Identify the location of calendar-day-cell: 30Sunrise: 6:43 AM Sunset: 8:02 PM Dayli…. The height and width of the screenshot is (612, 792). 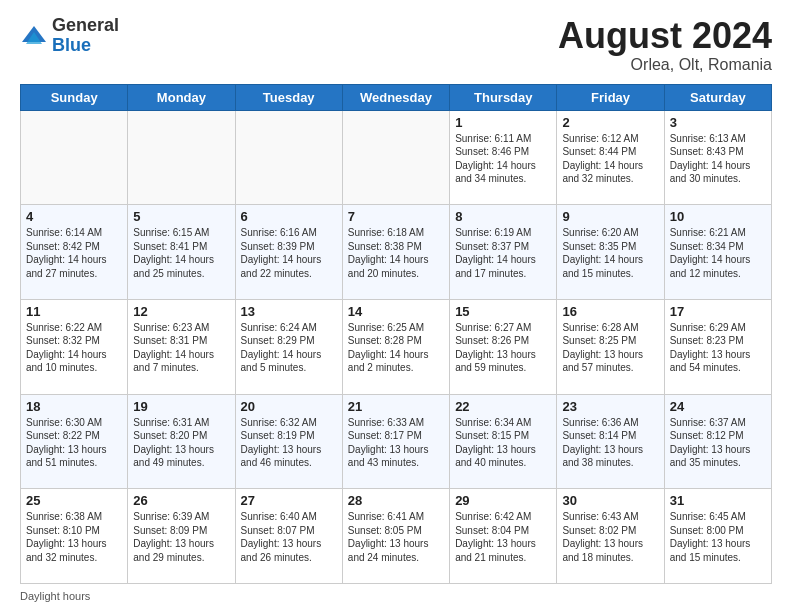
(610, 536).